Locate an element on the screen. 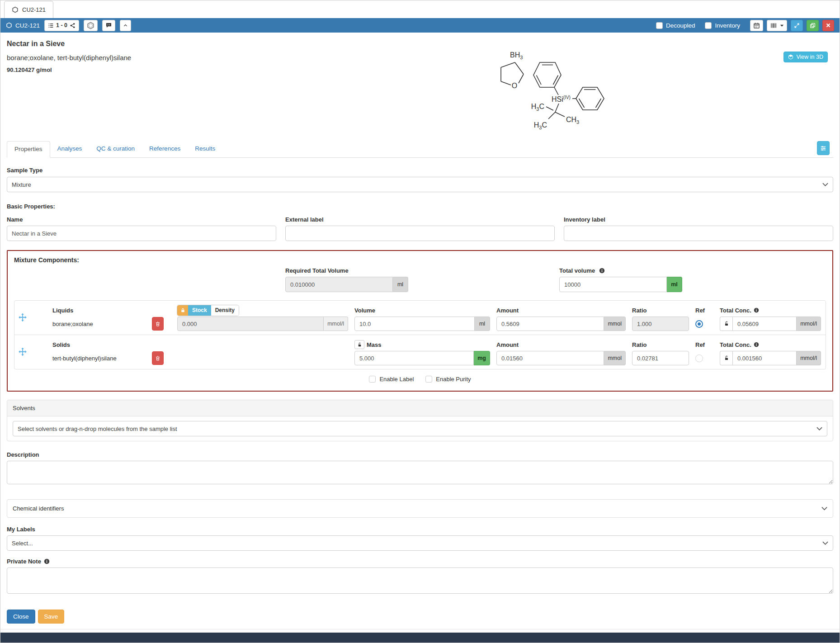 This screenshot has width=840, height=643. volume-header: Volume is located at coordinates (422, 310).